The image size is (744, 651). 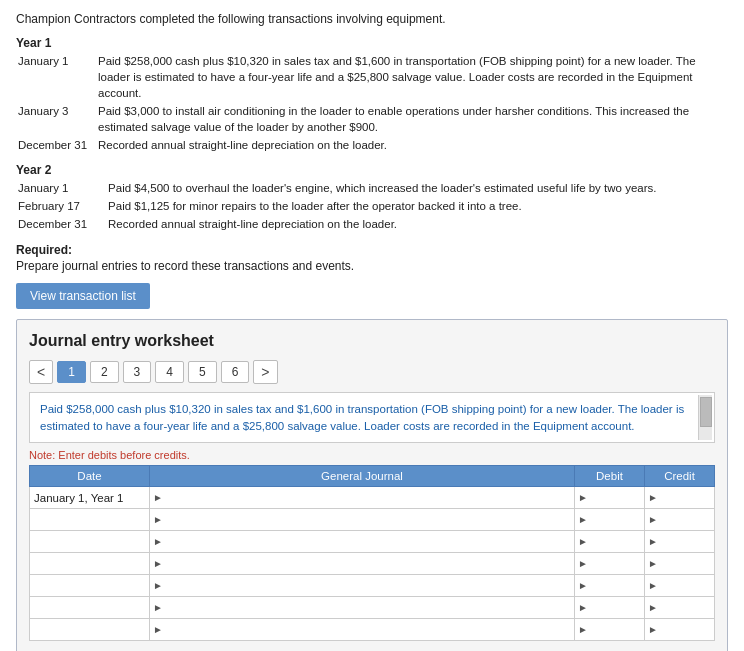 I want to click on gj-cell-6: ►, so click(x=362, y=608).